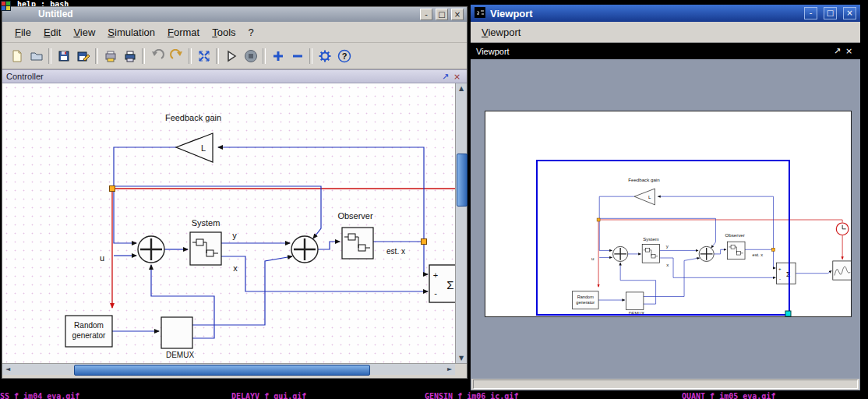  I want to click on svg-text: L, so click(203, 148).